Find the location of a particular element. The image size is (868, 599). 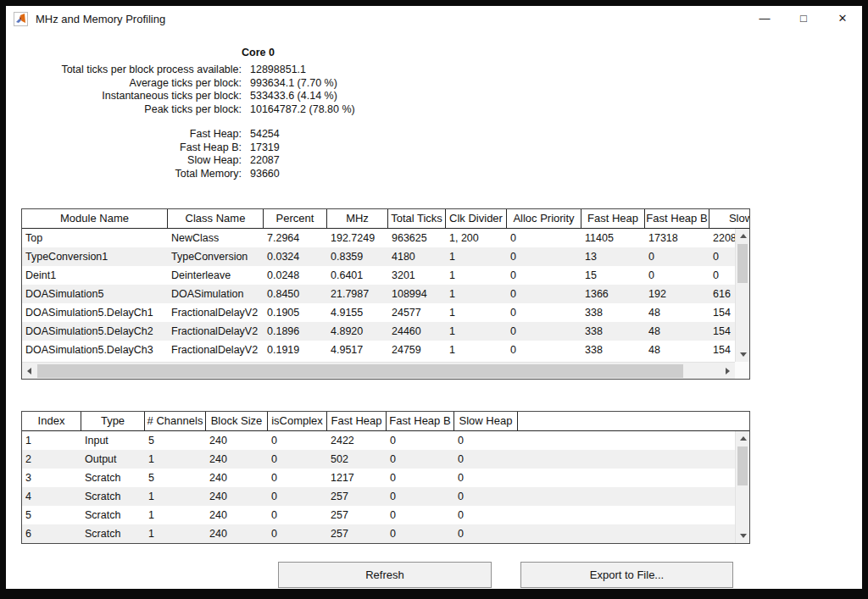

column-header: Total Ticks is located at coordinates (417, 219).